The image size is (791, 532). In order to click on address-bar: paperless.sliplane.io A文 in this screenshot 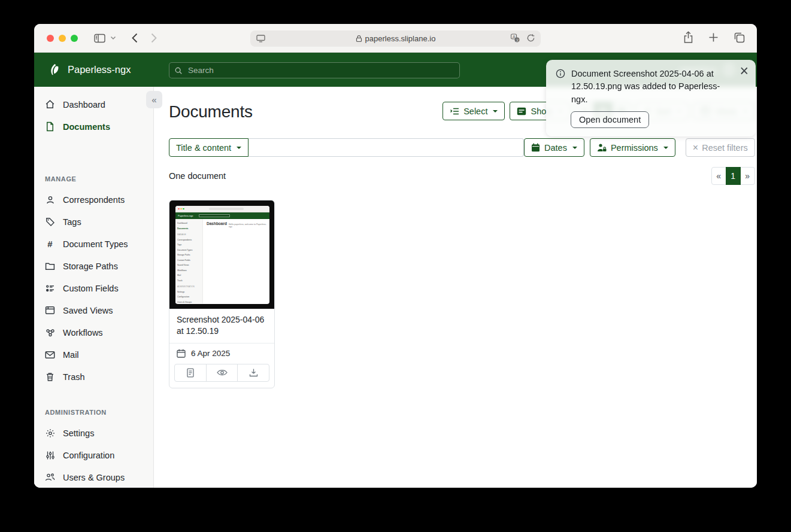, I will do `click(395, 38)`.